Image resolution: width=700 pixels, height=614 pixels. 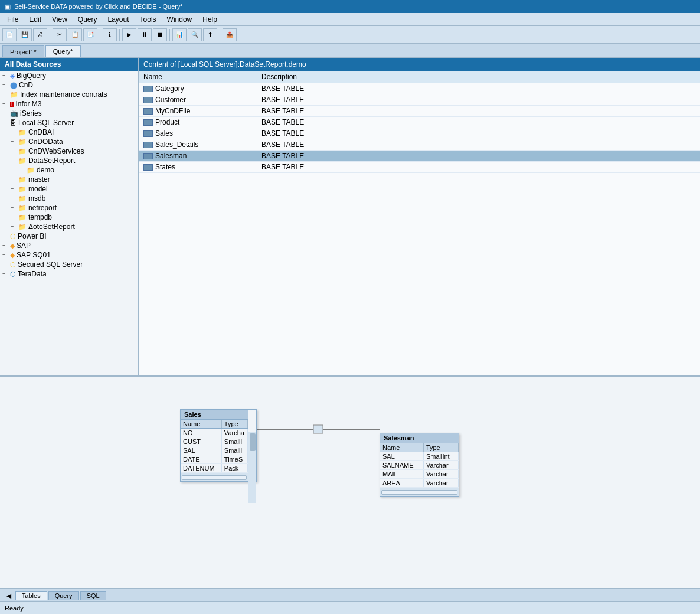 What do you see at coordinates (419, 465) in the screenshot?
I see `query-table-row: SALNAMEVarchar` at bounding box center [419, 465].